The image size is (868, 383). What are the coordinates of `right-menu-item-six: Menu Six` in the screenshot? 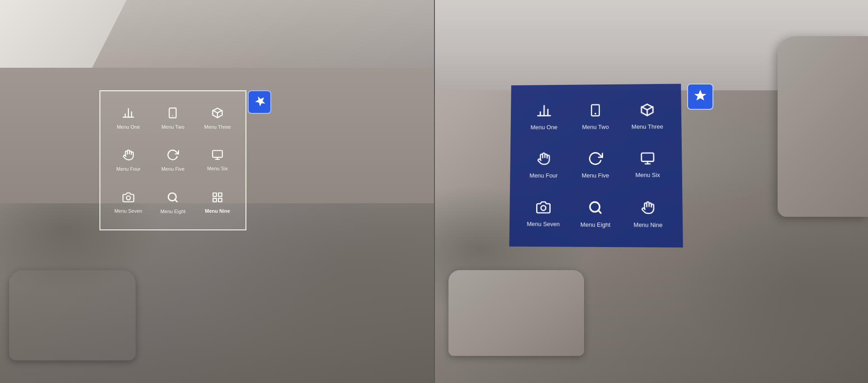 It's located at (648, 165).